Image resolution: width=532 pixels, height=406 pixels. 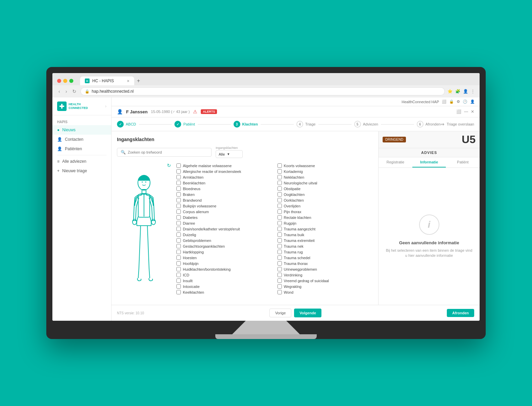 What do you see at coordinates (463, 162) in the screenshot?
I see `tab-patient: Patiënt` at bounding box center [463, 162].